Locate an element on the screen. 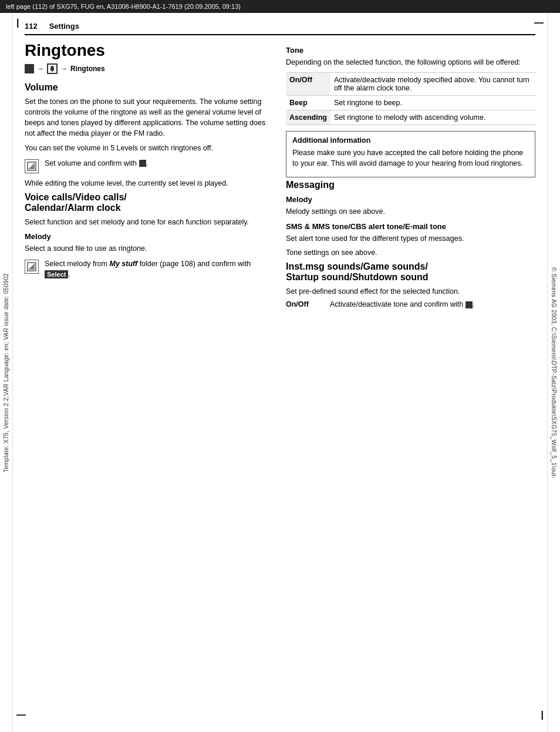 This screenshot has height=732, width=560. side-label-left: Template: X75, Version 2.2;VAR Language:… is located at coordinates (6, 372).